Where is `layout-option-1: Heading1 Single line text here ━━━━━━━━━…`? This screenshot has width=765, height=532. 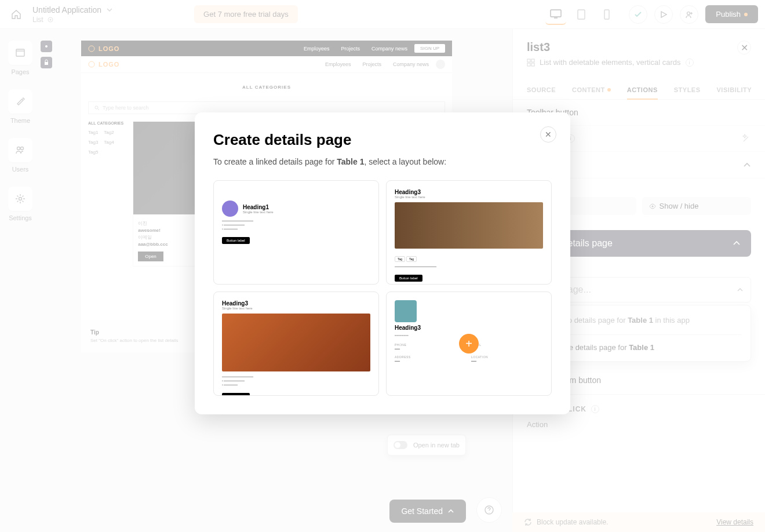
layout-option-1: Heading1 Single line text here ━━━━━━━━━… is located at coordinates (296, 232).